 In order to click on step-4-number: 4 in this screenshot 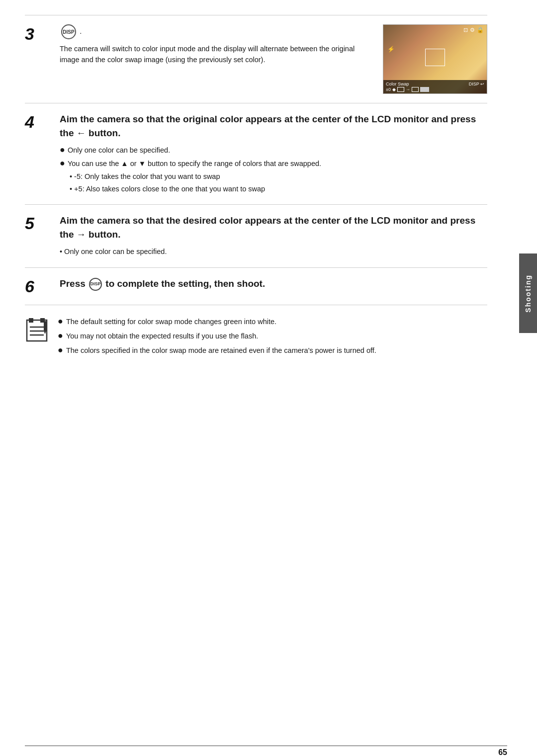, I will do `click(40, 121)`.